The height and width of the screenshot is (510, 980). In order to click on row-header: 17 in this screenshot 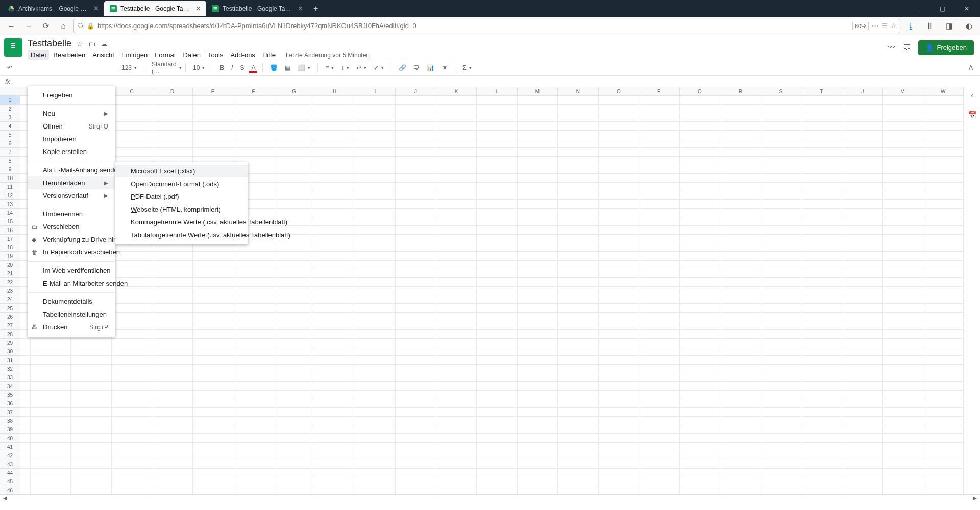, I will do `click(10, 239)`.